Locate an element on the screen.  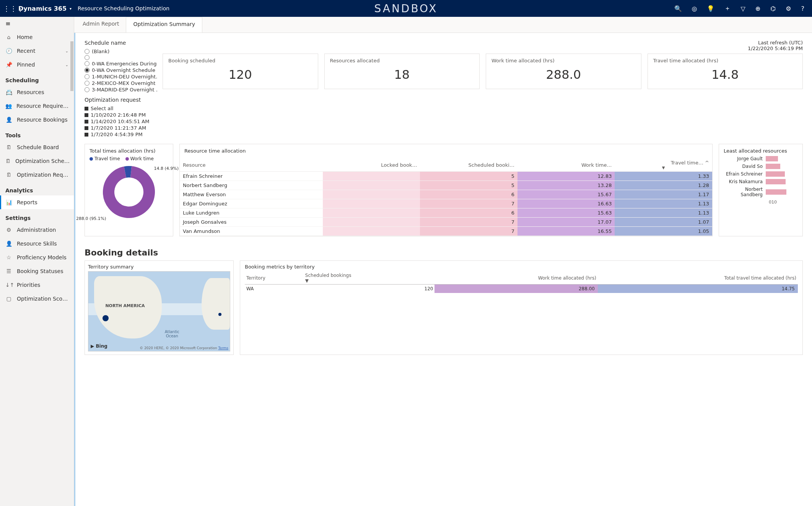
filter-icon: ▽ is located at coordinates (743, 8).